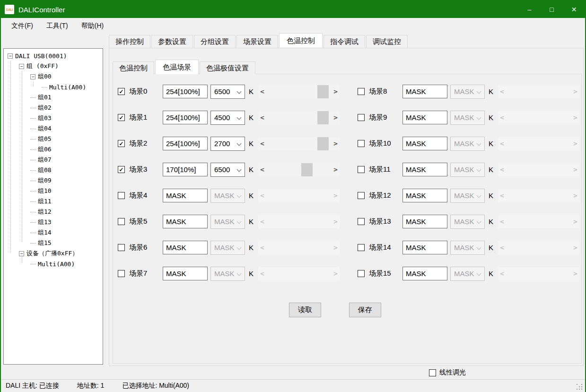 The image size is (586, 392). What do you see at coordinates (44, 212) in the screenshot?
I see `tree-node-label: 组12` at bounding box center [44, 212].